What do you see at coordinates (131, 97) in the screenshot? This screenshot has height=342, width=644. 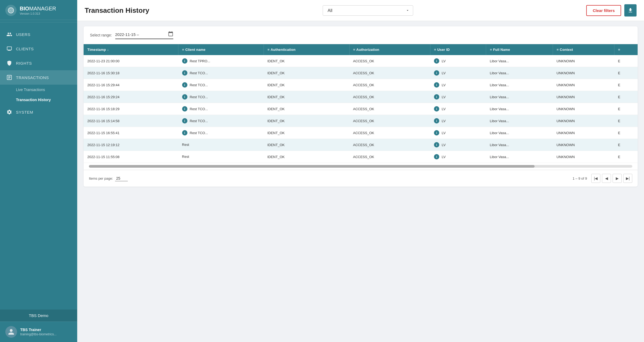 I see `cell-timestamp: 2022-11-16 15:29:24` at bounding box center [131, 97].